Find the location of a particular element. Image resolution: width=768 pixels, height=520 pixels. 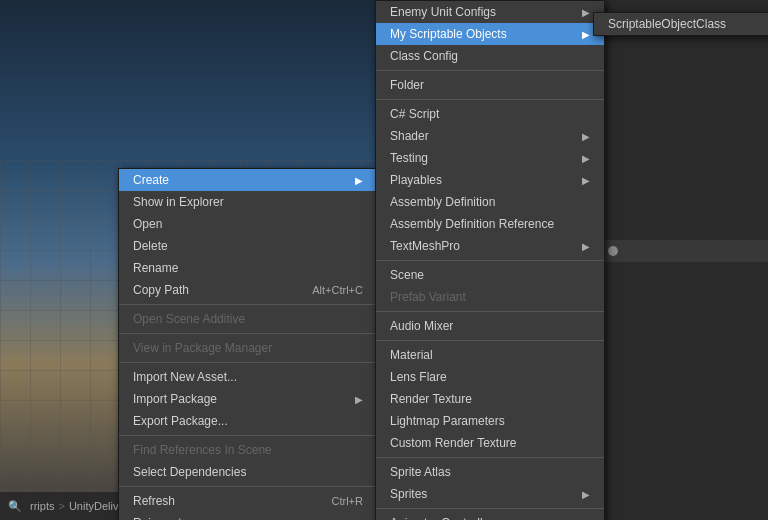

menu-item-find-references: Find References In Scene is located at coordinates (248, 450).